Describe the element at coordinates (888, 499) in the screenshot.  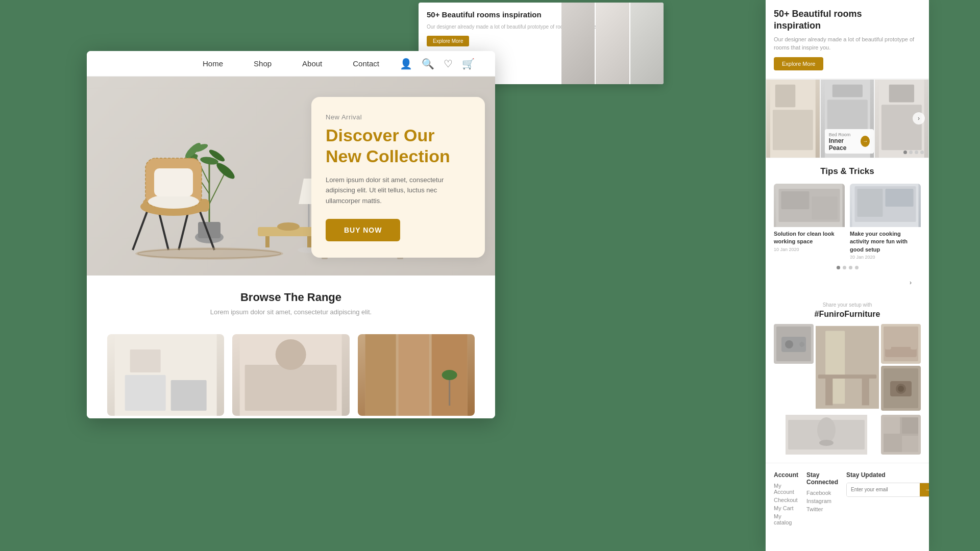
I see `footer-newsletter-col: Stay Updated →` at that location.